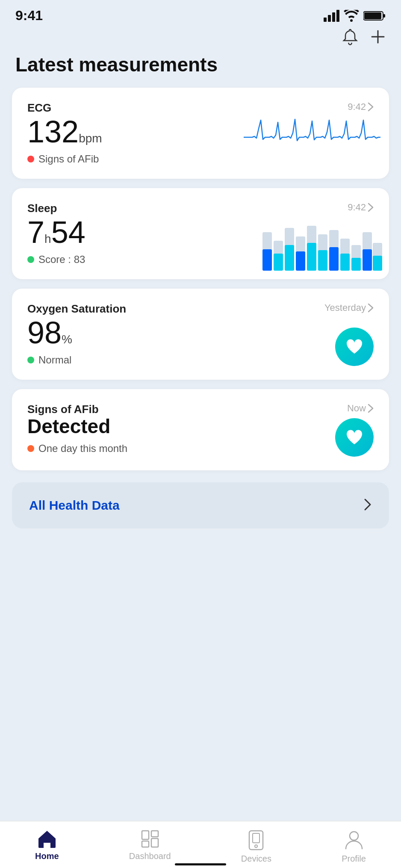 This screenshot has width=401, height=868. What do you see at coordinates (312, 133) in the screenshot?
I see `ecg-chart` at bounding box center [312, 133].